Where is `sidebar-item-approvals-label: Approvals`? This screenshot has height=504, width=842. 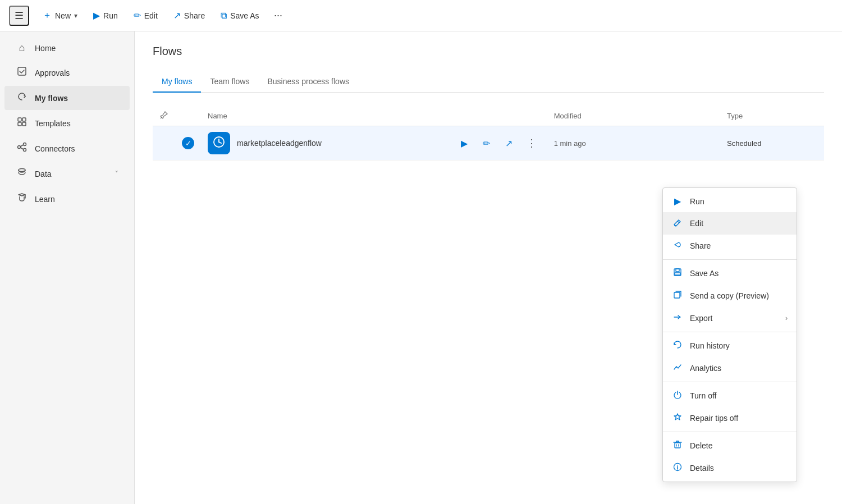 sidebar-item-approvals-label: Approvals is located at coordinates (52, 73).